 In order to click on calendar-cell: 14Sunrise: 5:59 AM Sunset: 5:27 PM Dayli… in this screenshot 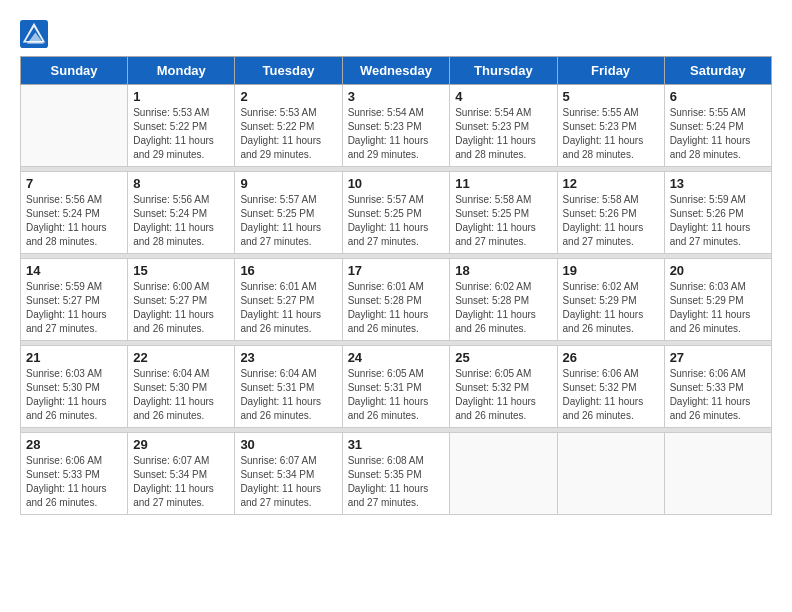, I will do `click(74, 300)`.